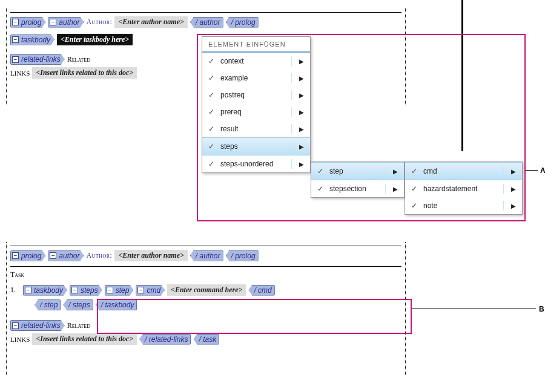 Image resolution: width=545 pixels, height=392 pixels. I want to click on divider, so click(206, 12).